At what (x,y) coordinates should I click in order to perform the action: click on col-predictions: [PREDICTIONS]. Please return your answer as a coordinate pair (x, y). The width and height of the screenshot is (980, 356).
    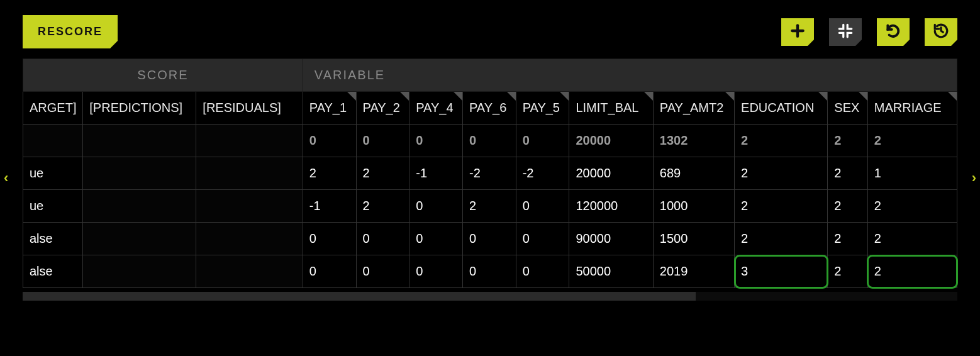
    Looking at the image, I should click on (140, 108).